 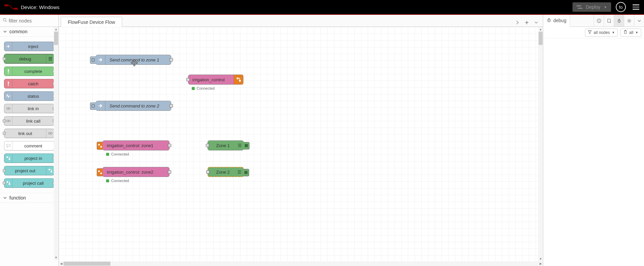 What do you see at coordinates (29, 183) in the screenshot?
I see `palette-node-project-call: project call` at bounding box center [29, 183].